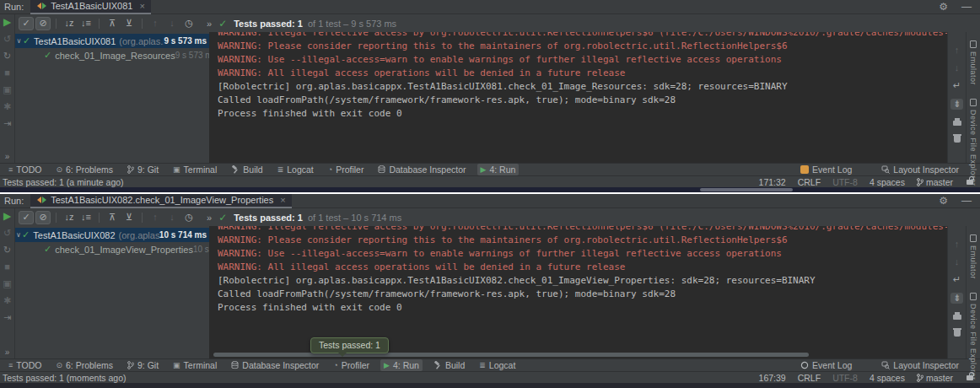 The height and width of the screenshot is (388, 980). I want to click on test-tree-child-row: ✓ check_01_Image_Resources 9 s 573 ms, so click(112, 56).